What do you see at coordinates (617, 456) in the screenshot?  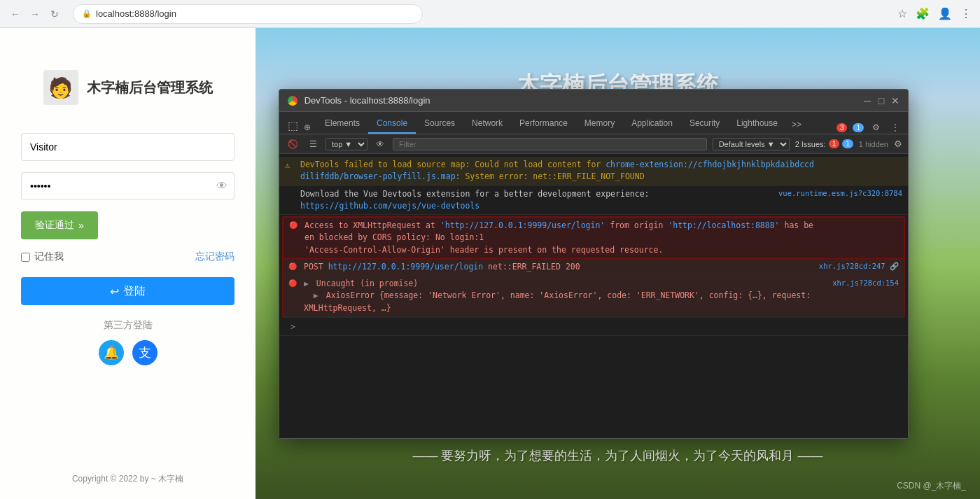 I see `background-quote: —— 要努力呀，为了想要的生活，为了人间烟火，为了今天的风和月 ——` at bounding box center [617, 456].